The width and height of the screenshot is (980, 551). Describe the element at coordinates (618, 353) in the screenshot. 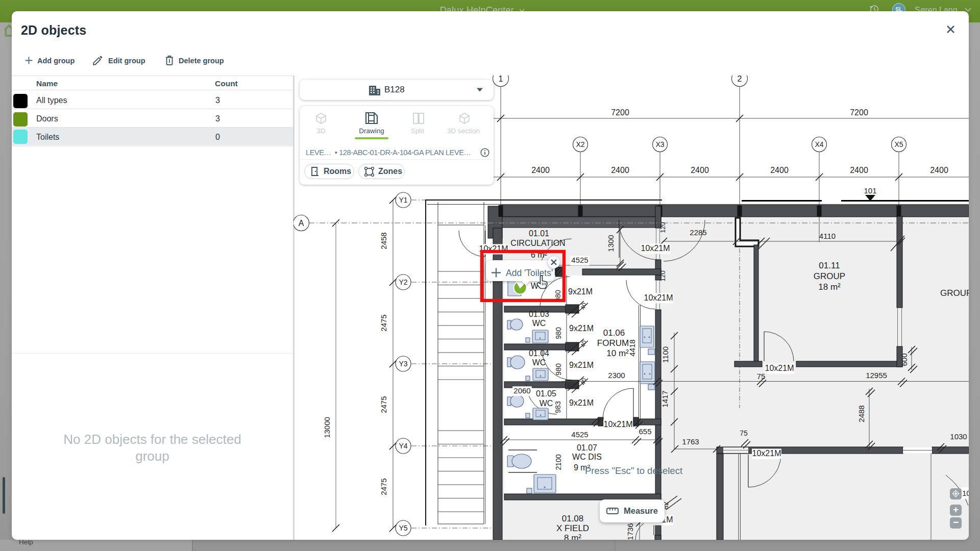

I see `svg-text: 10 m²` at that location.